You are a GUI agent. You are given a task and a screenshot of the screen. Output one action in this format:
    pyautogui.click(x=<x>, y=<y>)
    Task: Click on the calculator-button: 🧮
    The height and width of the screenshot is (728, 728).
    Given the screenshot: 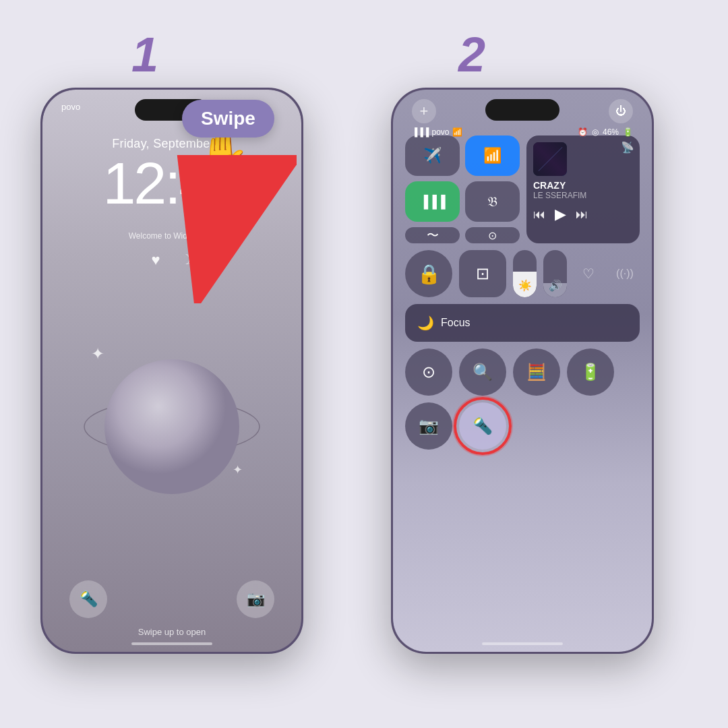 What is the action you would take?
    pyautogui.click(x=537, y=372)
    